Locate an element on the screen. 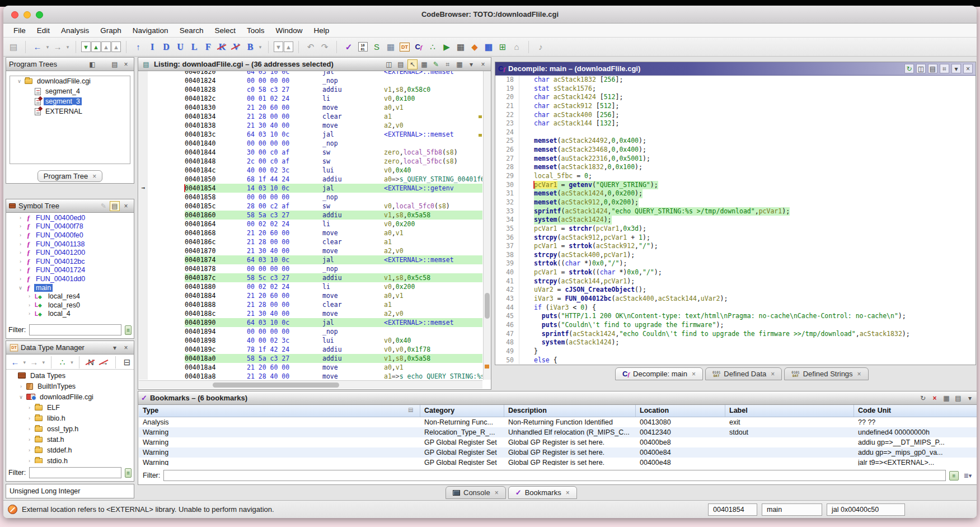 The image size is (980, 527). bookmarks-toolbar-icon: ▤ is located at coordinates (958, 398).